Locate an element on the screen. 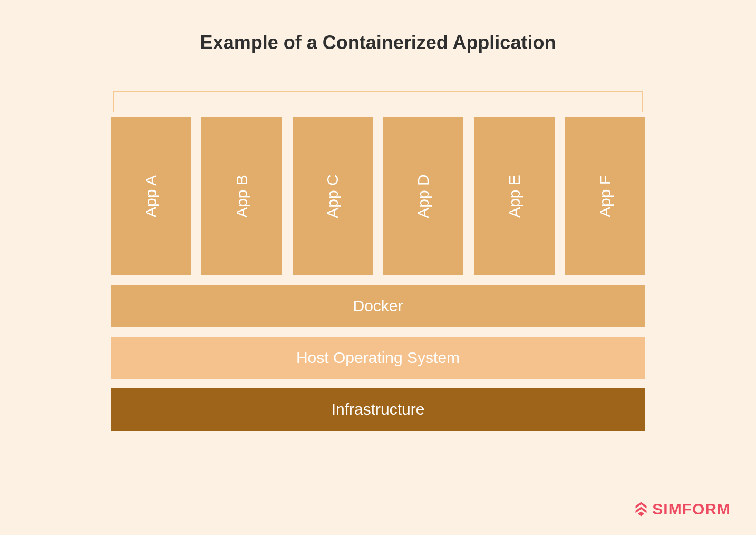  app-block: App F is located at coordinates (605, 196).